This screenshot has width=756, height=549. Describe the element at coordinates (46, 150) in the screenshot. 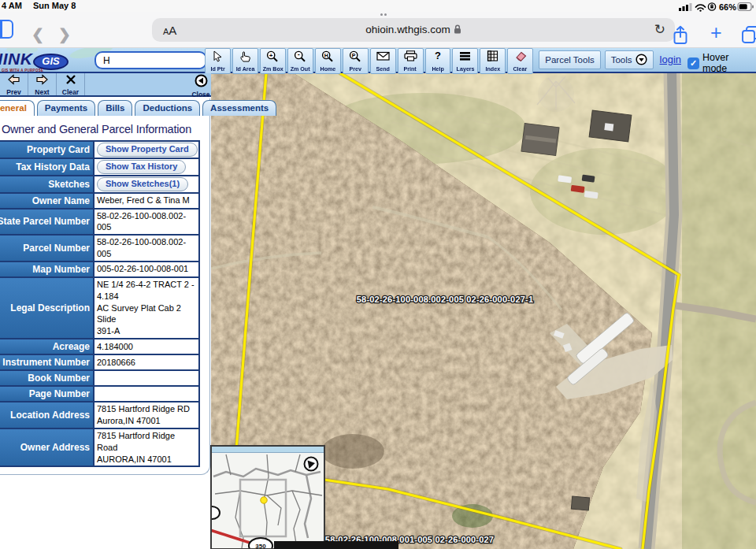

I see `row-label: Property Card` at that location.